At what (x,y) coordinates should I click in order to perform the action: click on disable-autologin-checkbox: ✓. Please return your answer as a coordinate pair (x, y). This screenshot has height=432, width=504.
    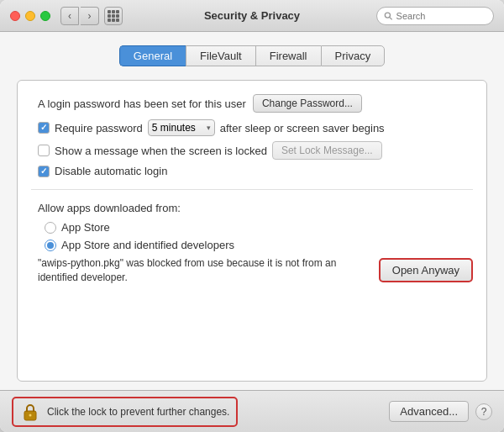
    Looking at the image, I should click on (44, 171).